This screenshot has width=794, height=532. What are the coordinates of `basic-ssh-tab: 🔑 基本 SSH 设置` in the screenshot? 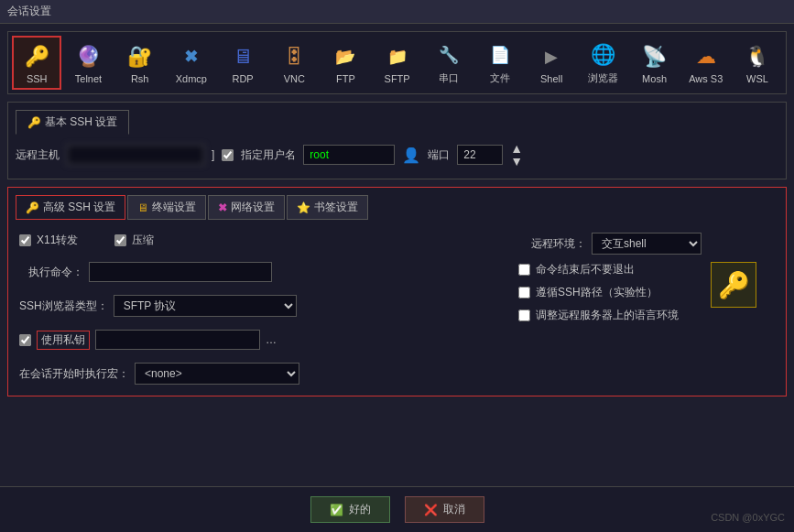 It's located at (72, 123).